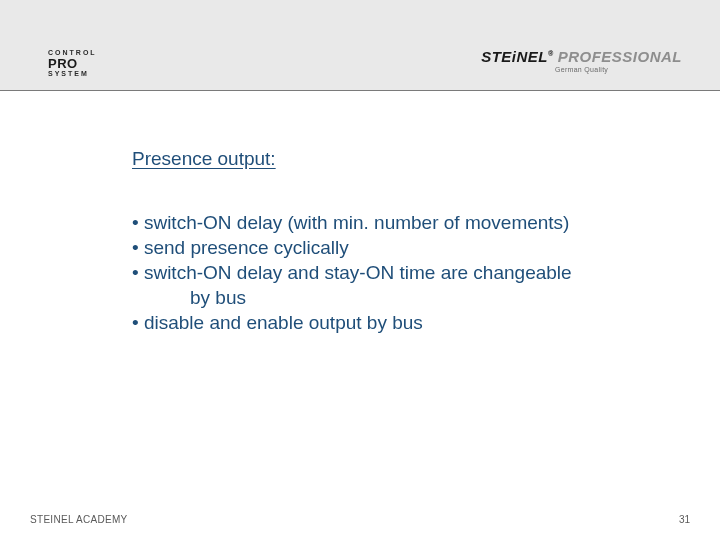 This screenshot has width=720, height=540. I want to click on brand-sub: PROFESSIONAL, so click(620, 56).